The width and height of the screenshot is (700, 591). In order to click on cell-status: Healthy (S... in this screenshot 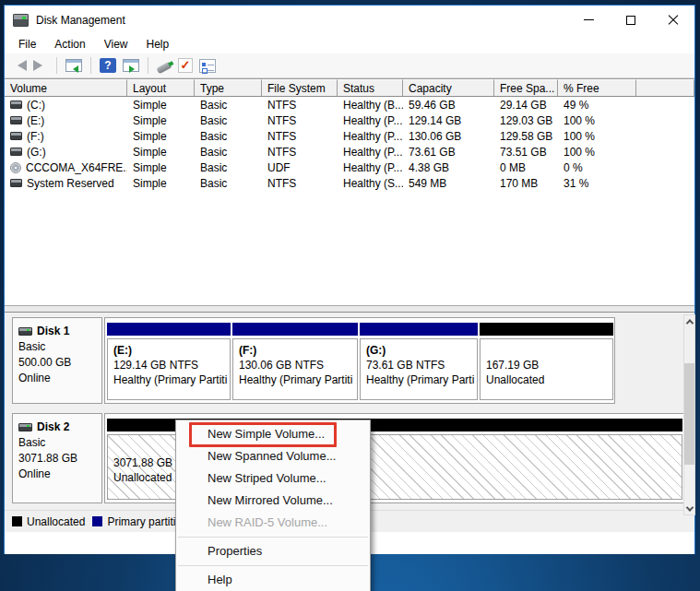, I will do `click(371, 183)`.